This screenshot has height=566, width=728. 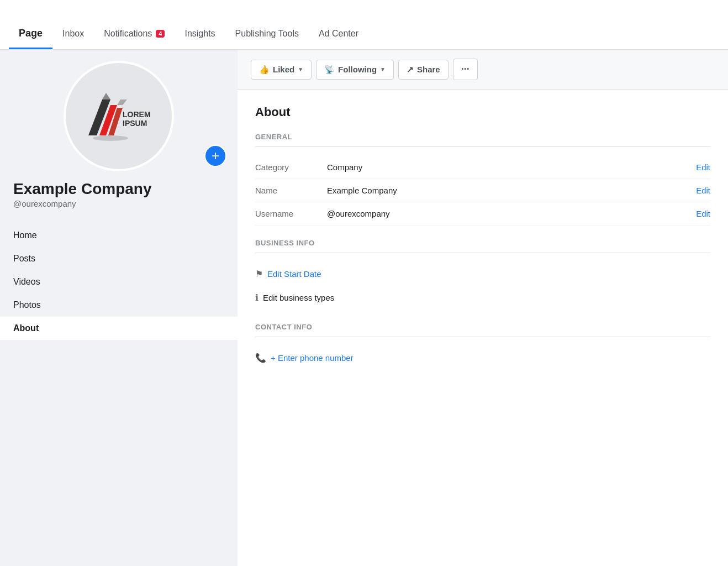 I want to click on flag-icon: ⚑, so click(x=259, y=274).